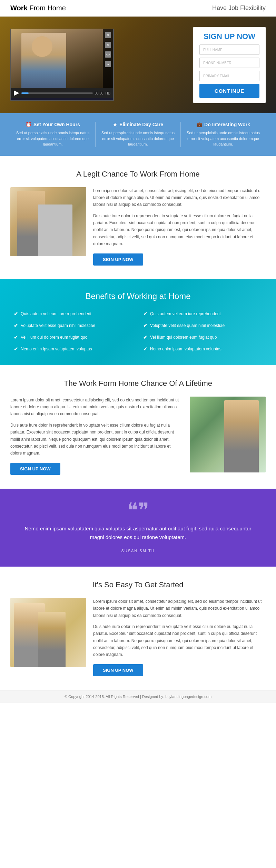  I want to click on easy-para1: Lorem ipsum dolor sit amet, consectetur …, so click(179, 608).